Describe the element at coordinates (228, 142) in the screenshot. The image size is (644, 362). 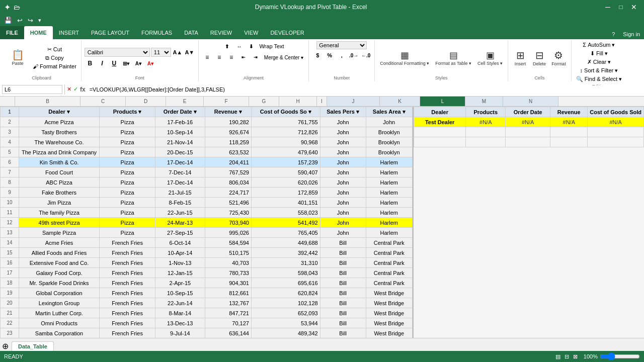
I see `table-cell: 118,259` at that location.